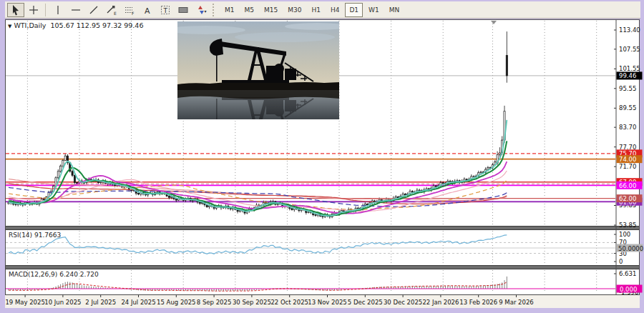 The width and height of the screenshot is (644, 313). What do you see at coordinates (112, 10) in the screenshot?
I see `equidistant-channel-icon: E` at bounding box center [112, 10].